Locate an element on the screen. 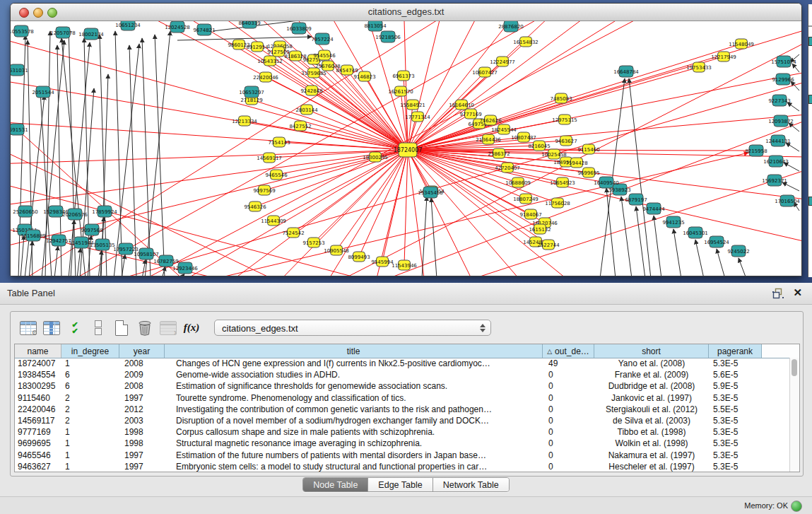  table-row: 1938455462009Genome-wide association stu… is located at coordinates (403, 375).